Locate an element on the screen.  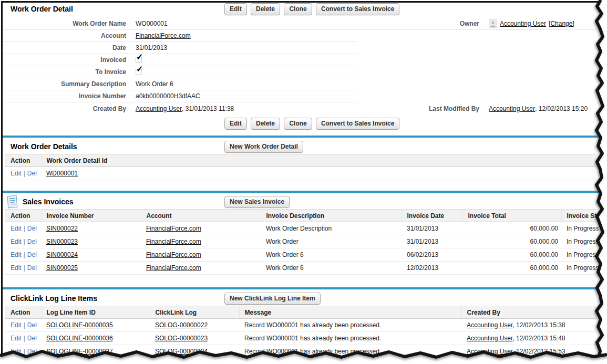
column-header-invoice-description: Invoice Description is located at coordinates (331, 216).